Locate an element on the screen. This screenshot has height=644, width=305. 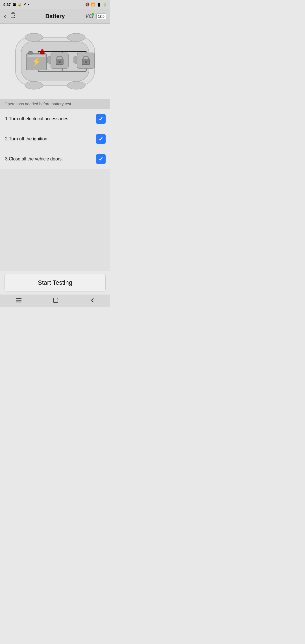
status-bar: 9:37 🖼 🔒 ✔ • 🔇 📶 ▐▌ 🔋 is located at coordinates (55, 5).